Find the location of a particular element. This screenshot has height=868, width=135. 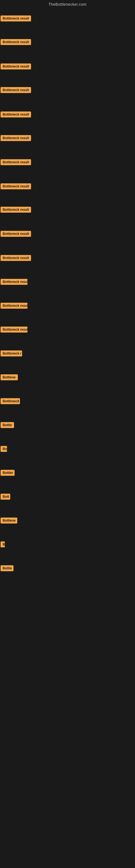

bottleneck-result-badge: Bottleneck r is located at coordinates (11, 353).